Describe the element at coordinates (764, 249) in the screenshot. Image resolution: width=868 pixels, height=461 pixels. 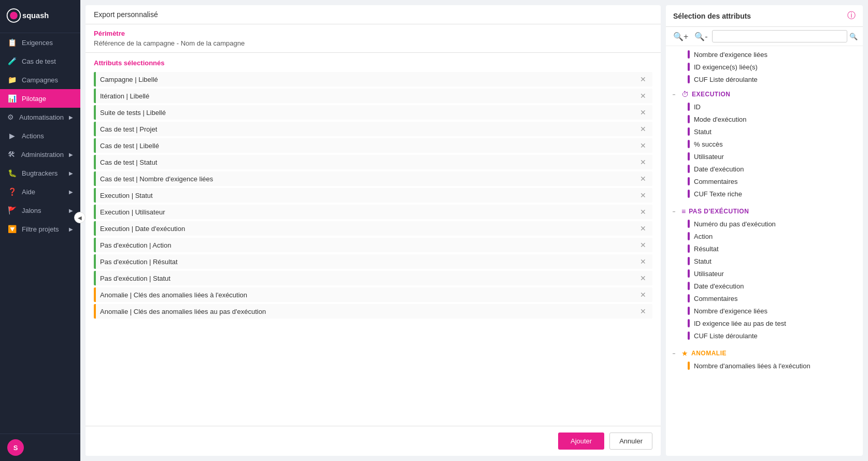
I see `tree-item: Résultat` at that location.